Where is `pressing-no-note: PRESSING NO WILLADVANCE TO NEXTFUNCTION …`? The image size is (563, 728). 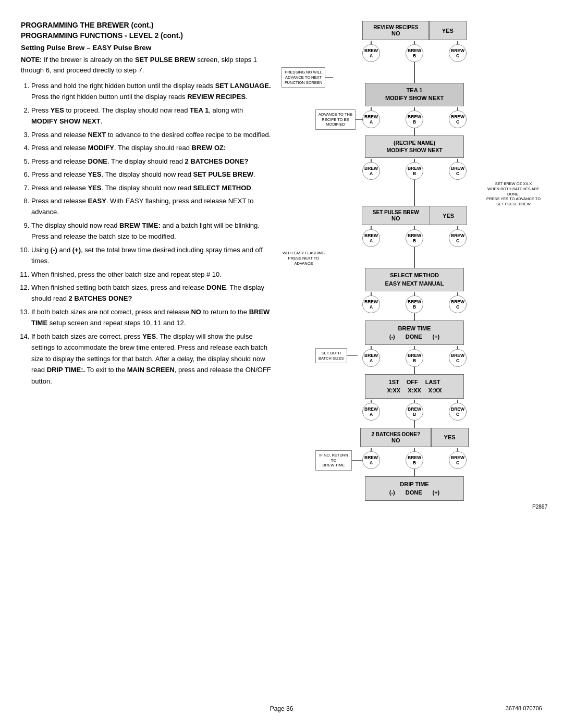
pressing-no-note: PRESSING NO WILLADVANCE TO NEXTFUNCTION … is located at coordinates (303, 77).